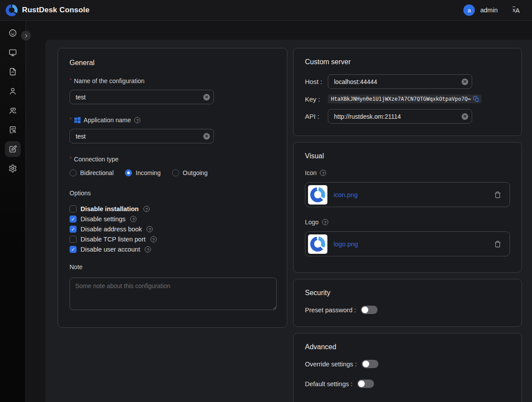  Describe the element at coordinates (517, 11) in the screenshot. I see `translate-a-glyph: A` at that location.